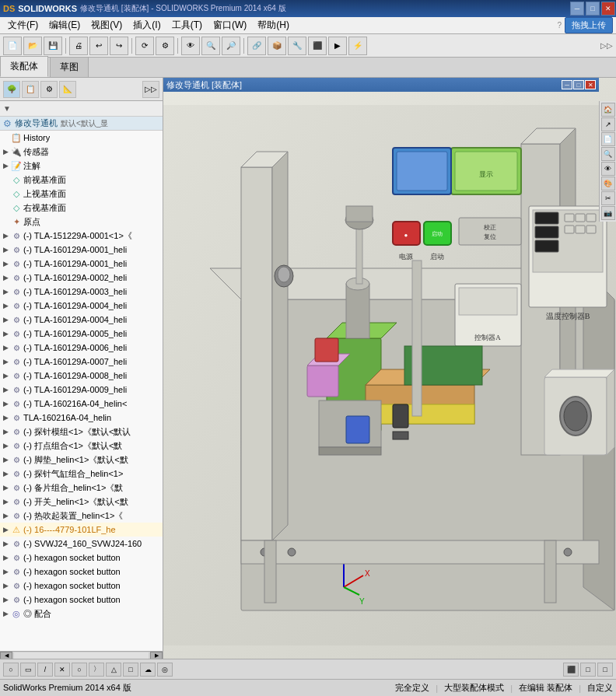  What do you see at coordinates (49, 89) in the screenshot?
I see `configuration-manager-icon: ⚙` at bounding box center [49, 89].